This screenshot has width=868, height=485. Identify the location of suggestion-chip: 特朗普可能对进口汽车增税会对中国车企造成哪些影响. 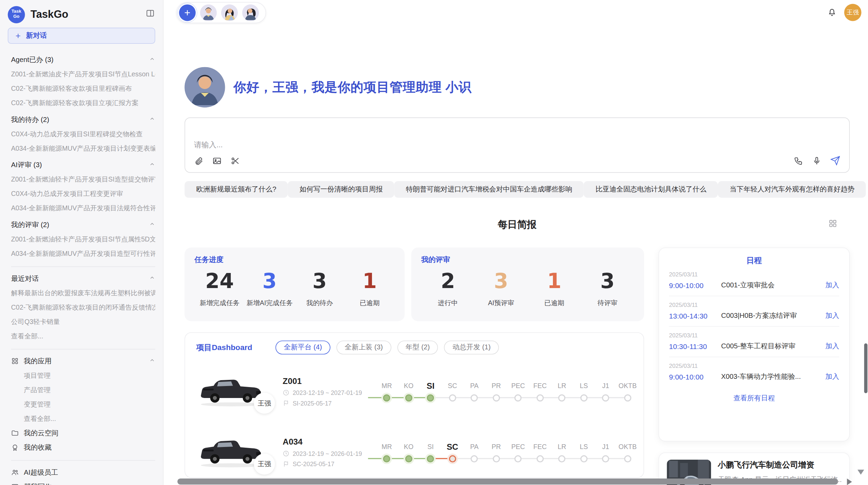
(489, 190).